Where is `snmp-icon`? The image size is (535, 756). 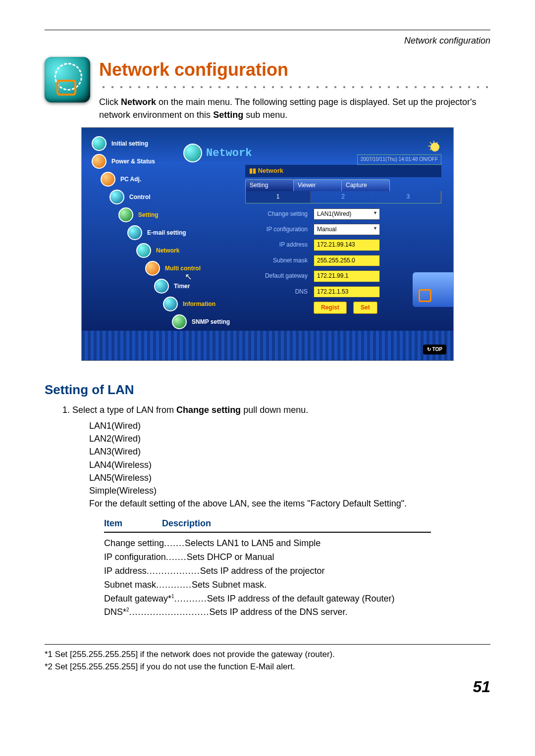
snmp-icon is located at coordinates (179, 322).